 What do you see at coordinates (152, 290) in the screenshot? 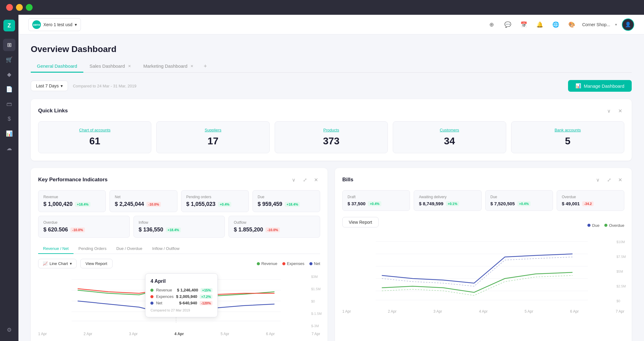
I see `tooltip-revenue-dot` at bounding box center [152, 290].